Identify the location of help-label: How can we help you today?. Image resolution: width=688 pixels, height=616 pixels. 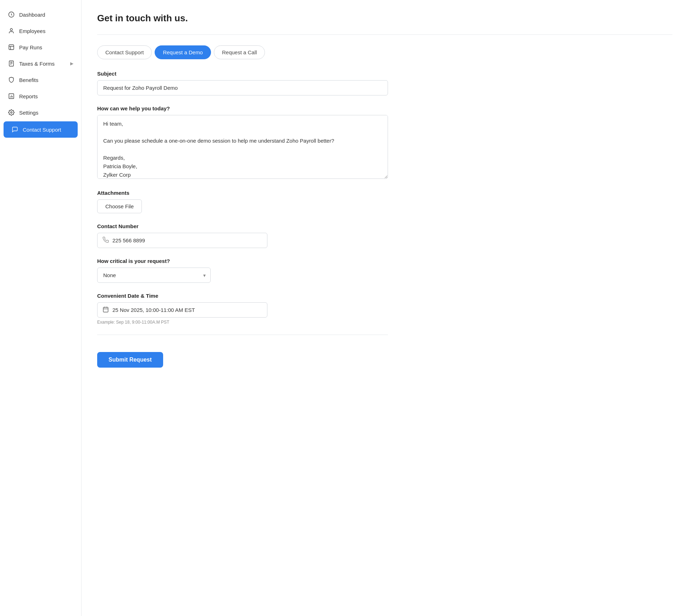
(243, 109).